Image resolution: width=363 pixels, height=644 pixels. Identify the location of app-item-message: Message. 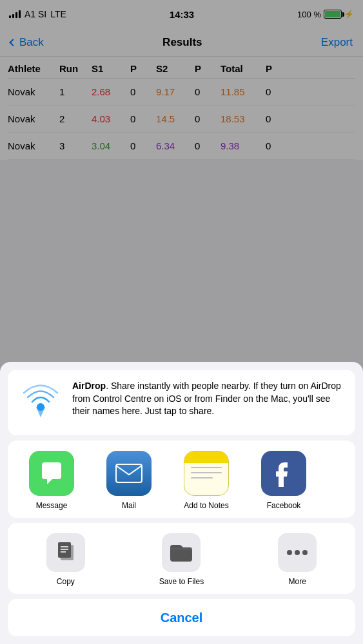
(52, 480).